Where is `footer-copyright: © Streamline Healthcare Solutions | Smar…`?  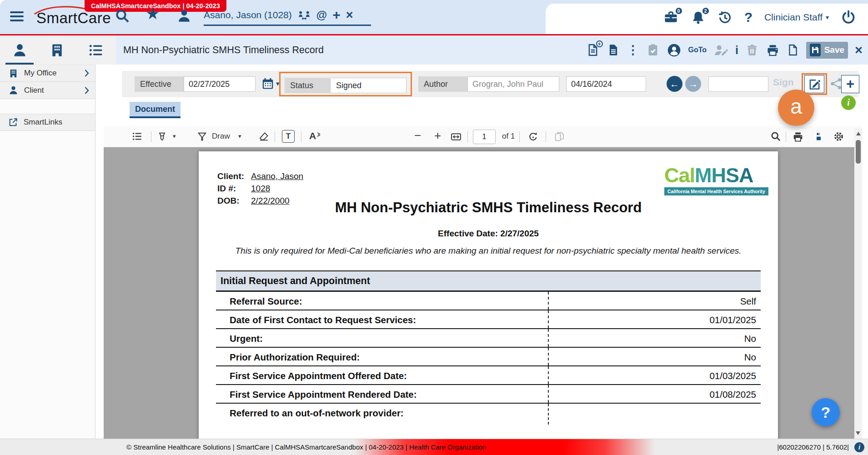
footer-copyright: © Streamline Healthcare Solutions | Smar… is located at coordinates (306, 447).